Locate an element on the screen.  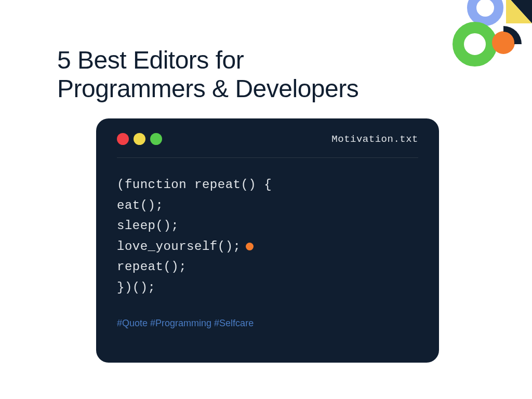
close-icon is located at coordinates (123, 139).